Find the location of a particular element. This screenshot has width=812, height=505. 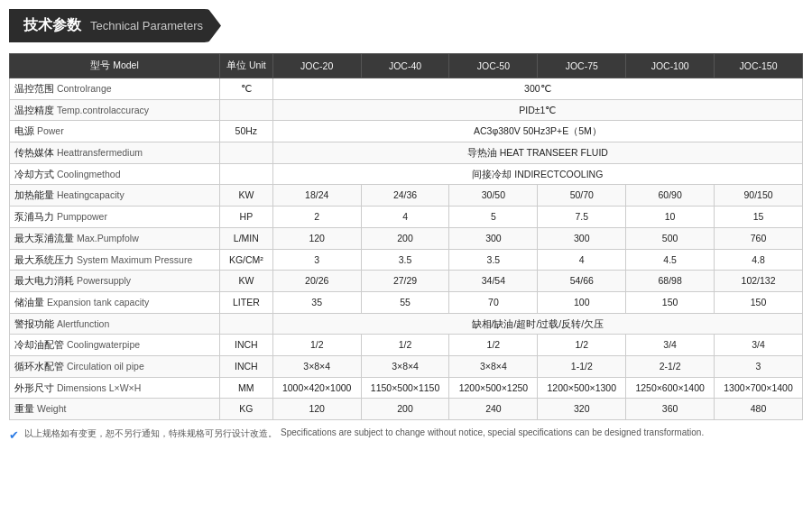

table-row: 储油量 Expansion tank capacityLITER35557010… is located at coordinates (406, 302).